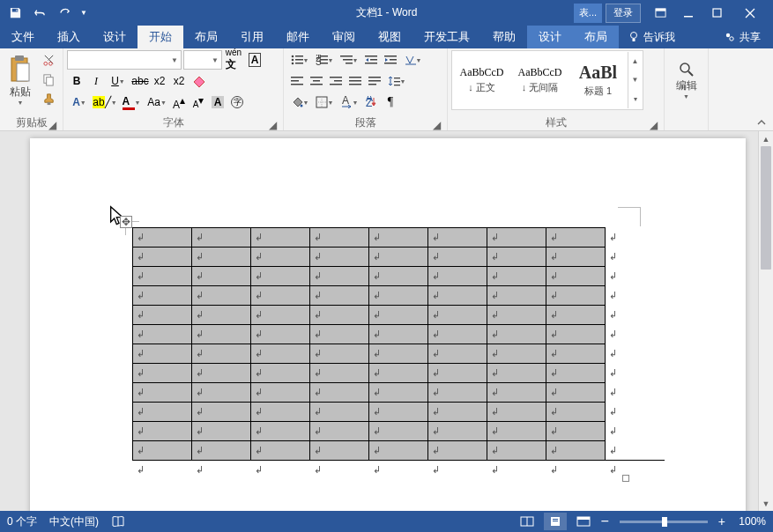 This screenshot has width=773, height=532. What do you see at coordinates (371, 102) in the screenshot?
I see `sort-button: AZ` at bounding box center [371, 102].